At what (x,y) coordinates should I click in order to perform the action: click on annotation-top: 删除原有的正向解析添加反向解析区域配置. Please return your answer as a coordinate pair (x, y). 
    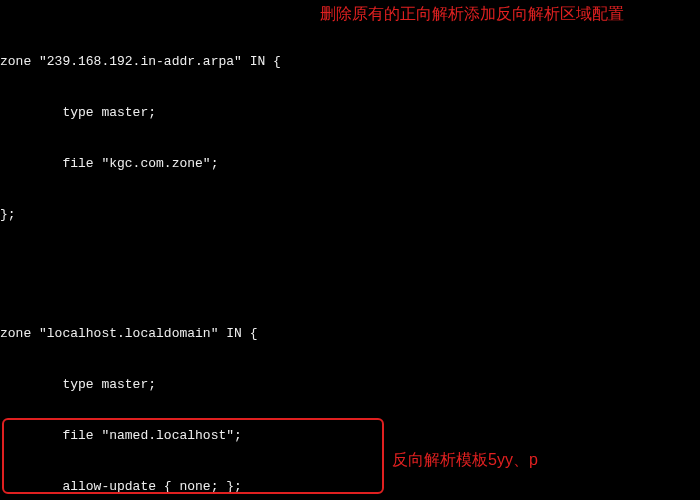
    Looking at the image, I should click on (500, 14).